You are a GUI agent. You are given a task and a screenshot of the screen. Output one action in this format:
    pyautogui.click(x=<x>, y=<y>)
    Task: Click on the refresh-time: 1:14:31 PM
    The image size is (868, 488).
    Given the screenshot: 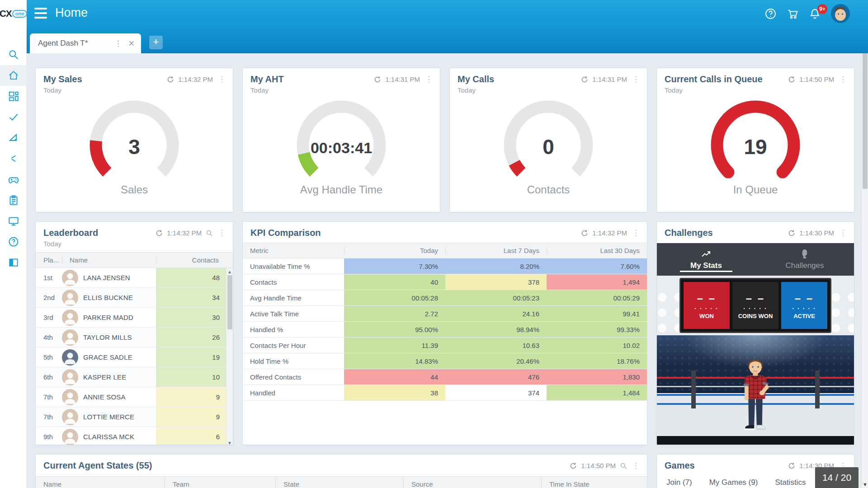 What is the action you would take?
    pyautogui.click(x=402, y=80)
    